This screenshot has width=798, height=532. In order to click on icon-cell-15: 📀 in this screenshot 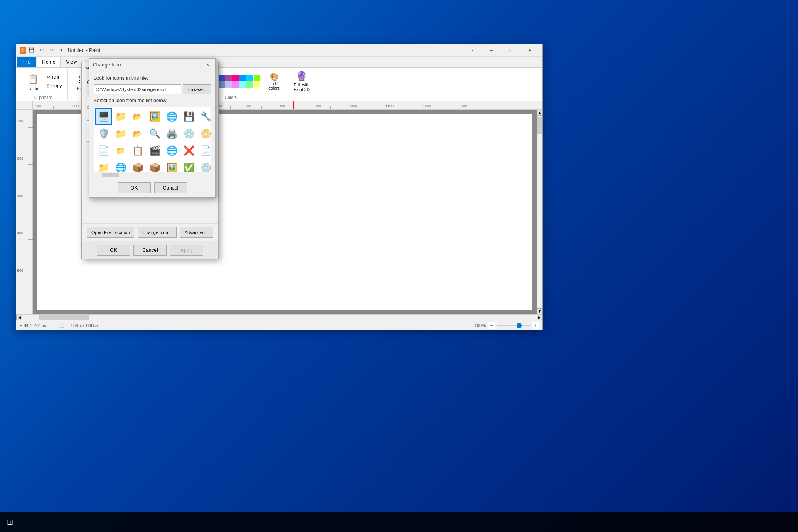, I will do `click(204, 134)`.